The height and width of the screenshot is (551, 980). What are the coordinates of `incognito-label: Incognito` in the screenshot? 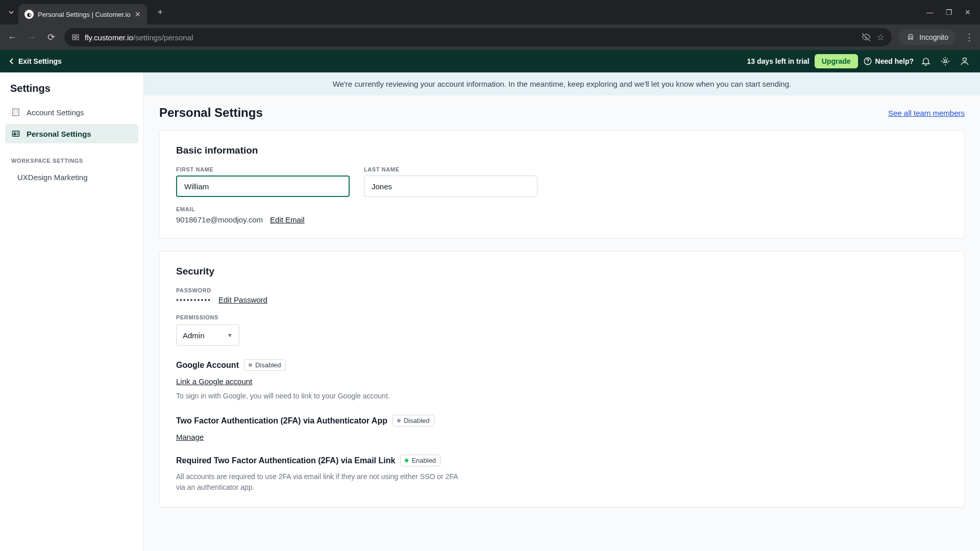 It's located at (934, 37).